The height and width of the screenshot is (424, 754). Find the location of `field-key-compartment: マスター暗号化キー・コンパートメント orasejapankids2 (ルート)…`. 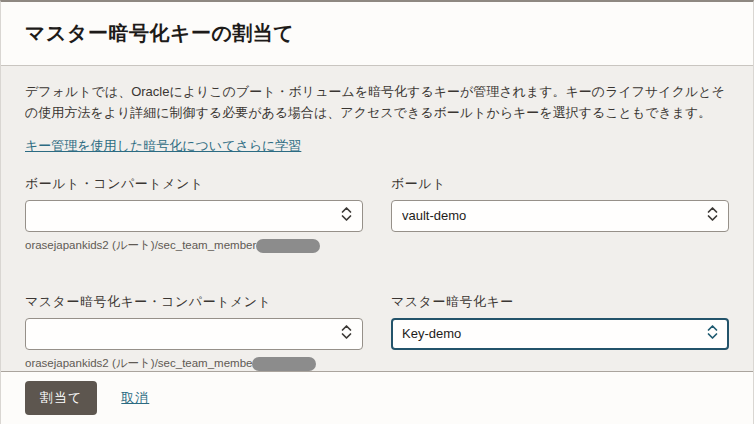

field-key-compartment: マスター暗号化キー・コンパートメント orasejapankids2 (ルート)… is located at coordinates (194, 332).